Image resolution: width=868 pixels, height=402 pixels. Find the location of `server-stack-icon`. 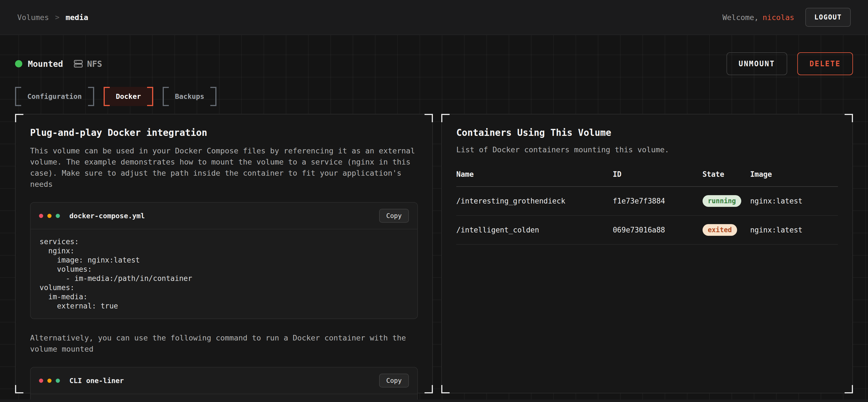

server-stack-icon is located at coordinates (78, 64).